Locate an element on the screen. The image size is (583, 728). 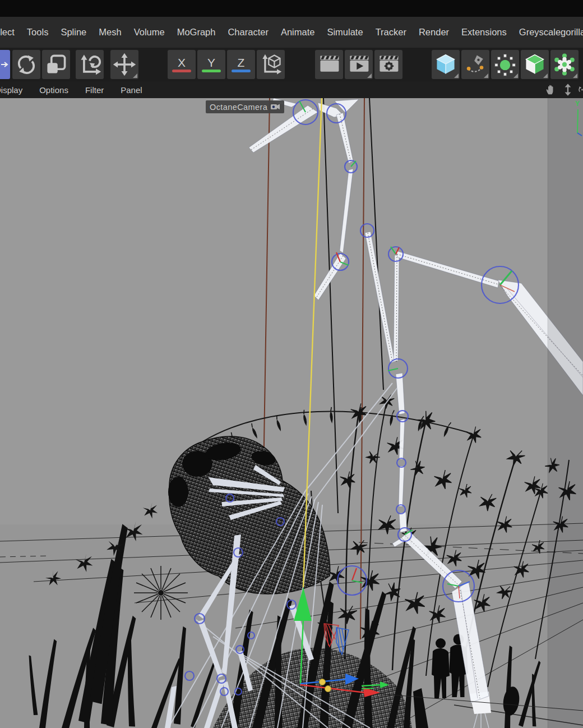
scale-tool-button is located at coordinates (56, 64).